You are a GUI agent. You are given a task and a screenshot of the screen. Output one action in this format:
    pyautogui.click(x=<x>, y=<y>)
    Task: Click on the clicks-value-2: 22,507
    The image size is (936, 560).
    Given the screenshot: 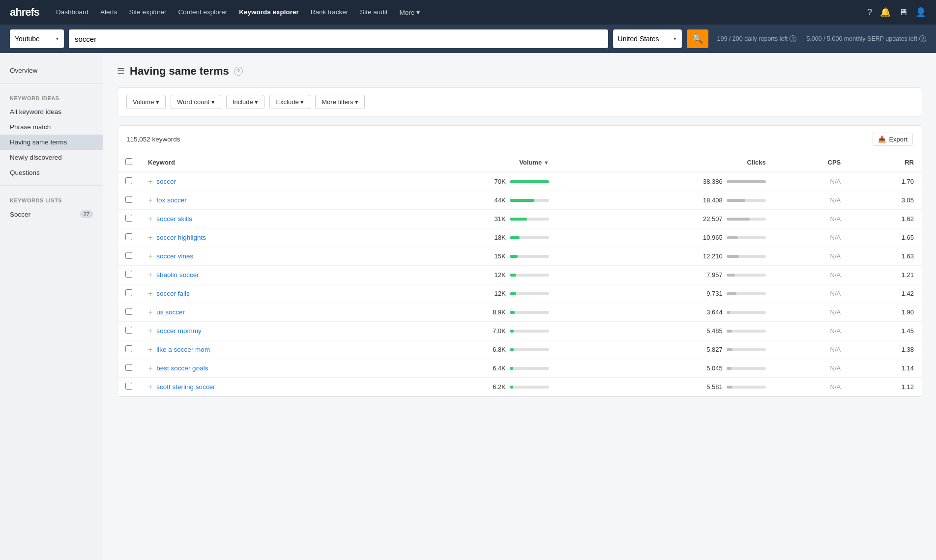 What is the action you would take?
    pyautogui.click(x=710, y=219)
    